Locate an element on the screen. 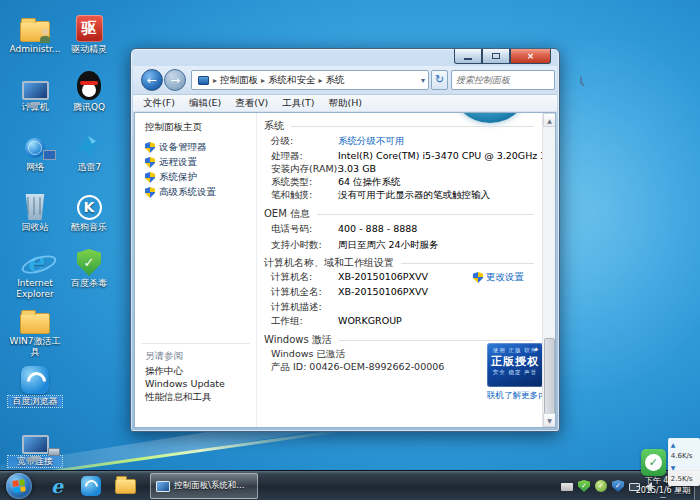 The width and height of the screenshot is (700, 500). search-box is located at coordinates (503, 80).